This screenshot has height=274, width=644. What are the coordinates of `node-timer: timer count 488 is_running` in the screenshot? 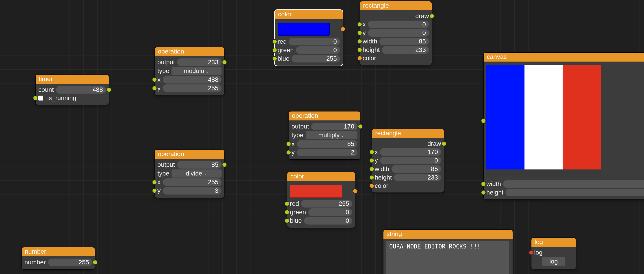 It's located at (72, 90).